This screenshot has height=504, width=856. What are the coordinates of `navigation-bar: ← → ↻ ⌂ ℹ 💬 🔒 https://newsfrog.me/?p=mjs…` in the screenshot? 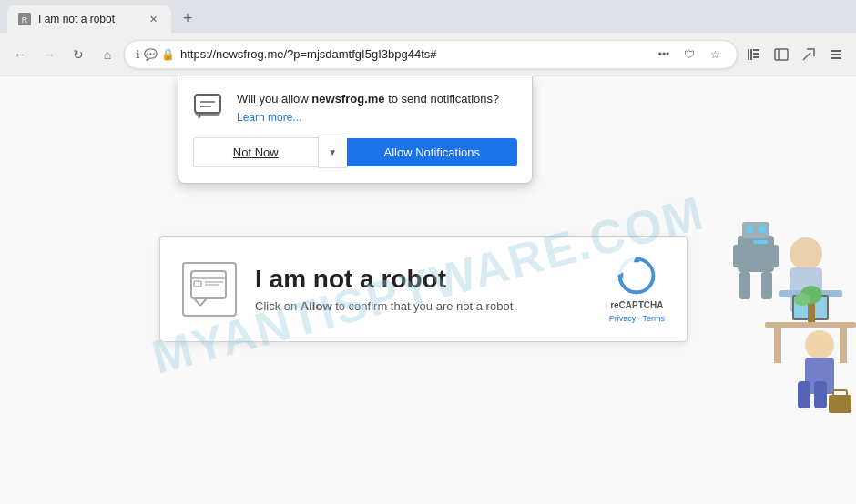 It's located at (428, 55).